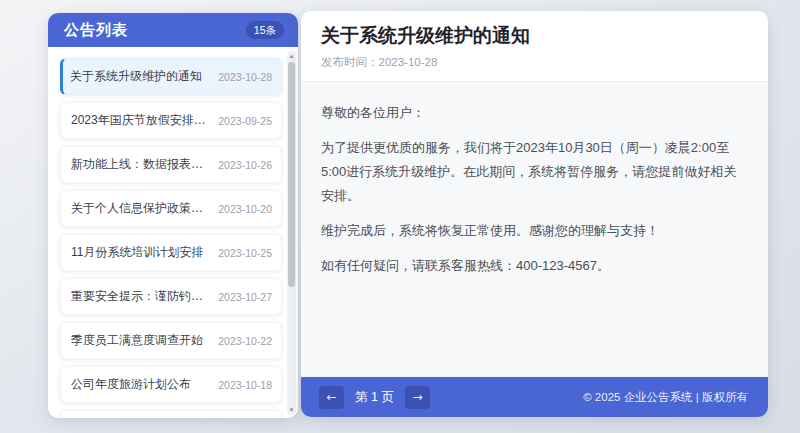 The width and height of the screenshot is (800, 433). I want to click on announcement-date: 2023-10-28, so click(245, 77).